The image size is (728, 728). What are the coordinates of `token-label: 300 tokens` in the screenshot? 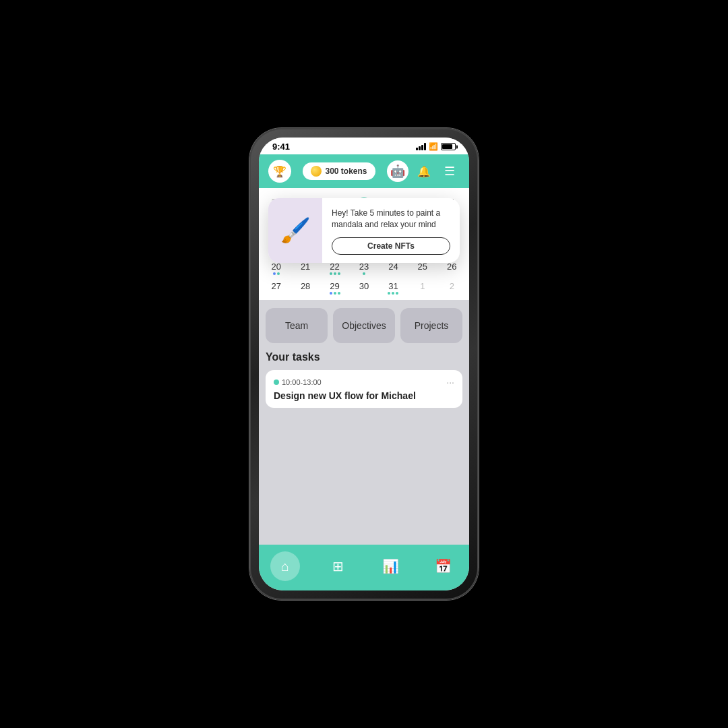 It's located at (346, 171).